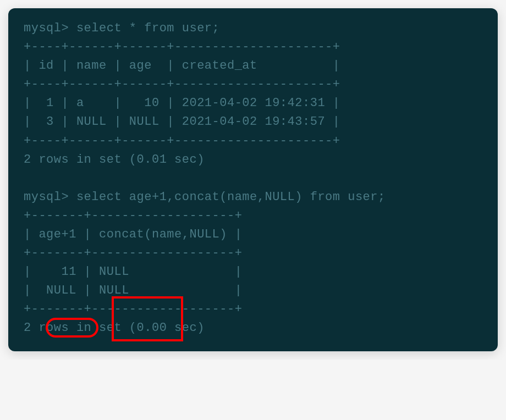  Describe the element at coordinates (253, 29) in the screenshot. I see `query-line-1: mysql> select * from user;` at that location.